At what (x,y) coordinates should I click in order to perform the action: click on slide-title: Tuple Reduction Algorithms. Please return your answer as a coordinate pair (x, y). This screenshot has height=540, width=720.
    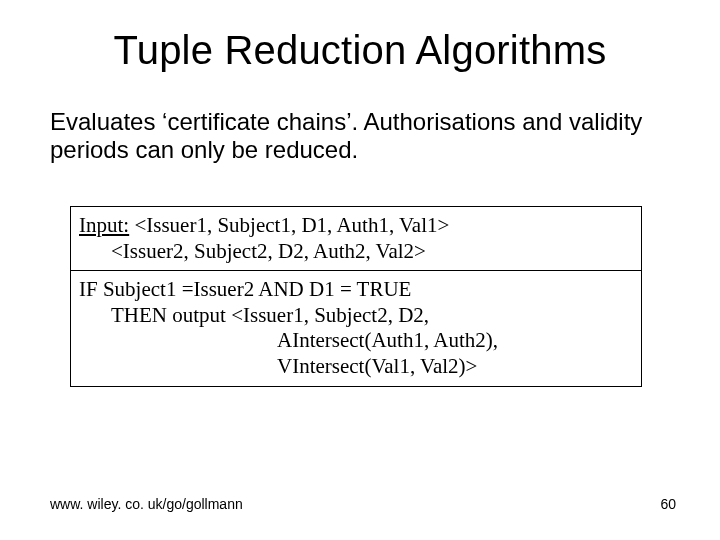
    Looking at the image, I should click on (360, 50).